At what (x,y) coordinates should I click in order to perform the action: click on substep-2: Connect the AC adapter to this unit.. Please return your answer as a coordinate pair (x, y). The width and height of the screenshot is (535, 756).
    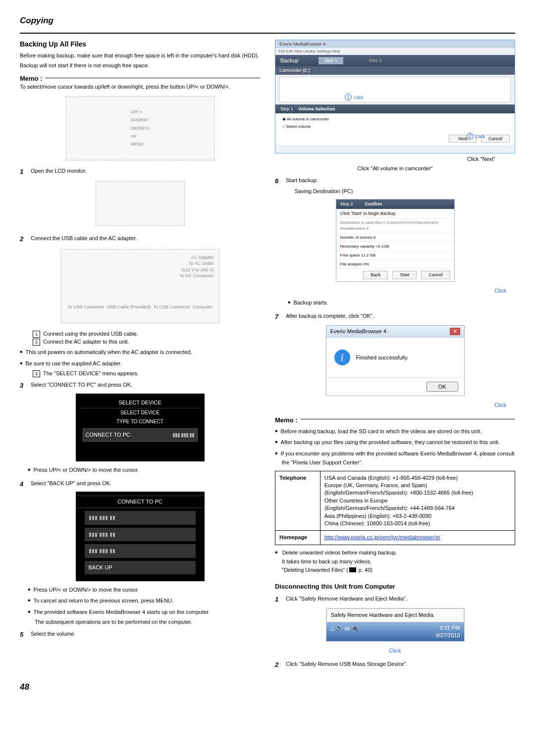
    Looking at the image, I should click on (86, 342).